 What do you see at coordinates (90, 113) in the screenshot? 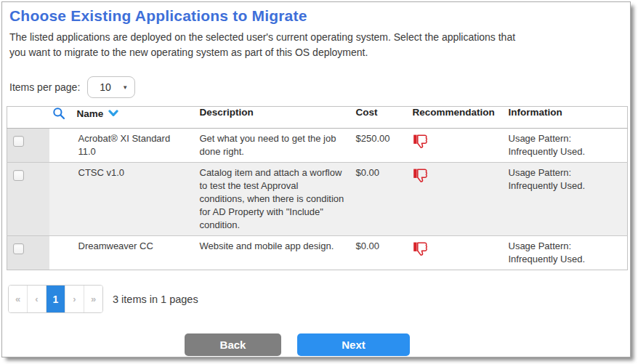
I see `name-column-label: Name` at bounding box center [90, 113].